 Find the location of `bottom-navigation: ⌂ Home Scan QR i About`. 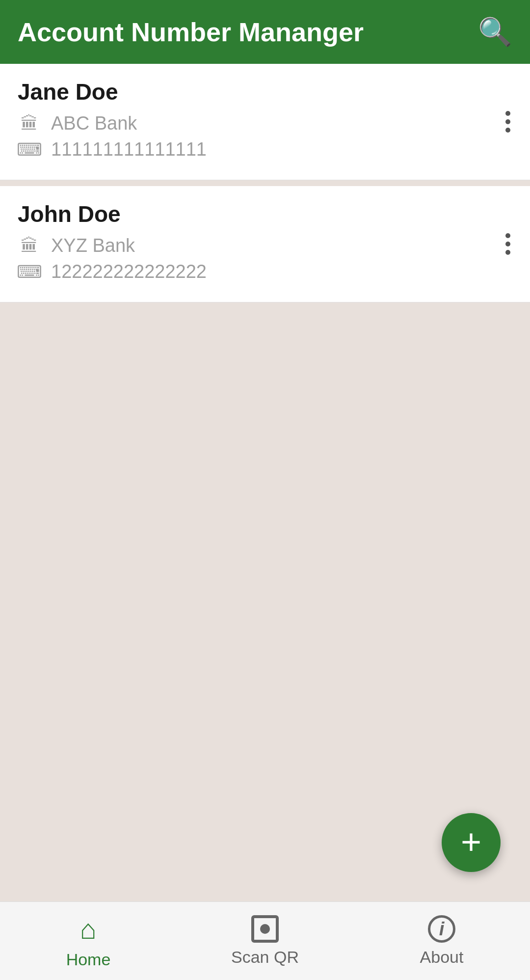

bottom-navigation: ⌂ Home Scan QR i About is located at coordinates (265, 941).